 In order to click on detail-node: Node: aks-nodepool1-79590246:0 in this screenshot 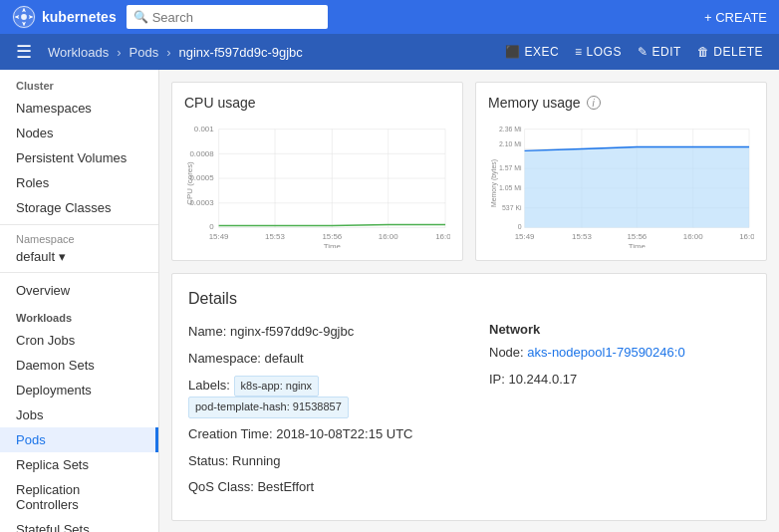, I will do `click(620, 353)`.